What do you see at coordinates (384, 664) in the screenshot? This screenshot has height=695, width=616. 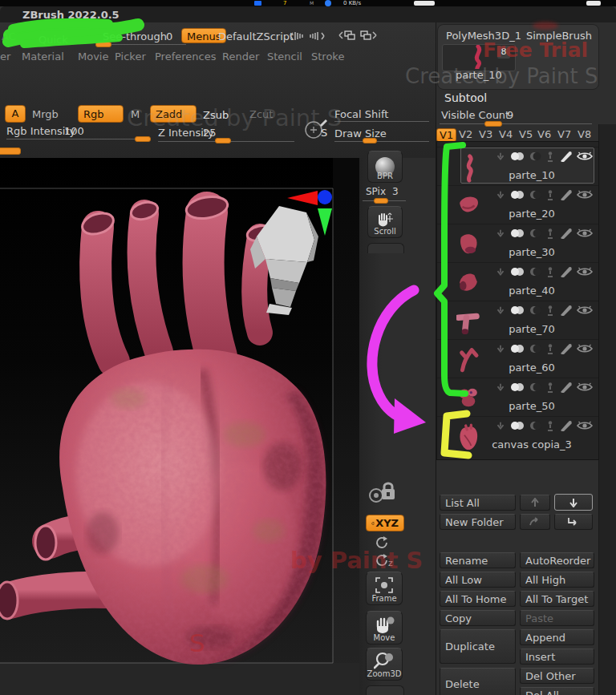 I see `zoom3d-button: Zoom3D` at bounding box center [384, 664].